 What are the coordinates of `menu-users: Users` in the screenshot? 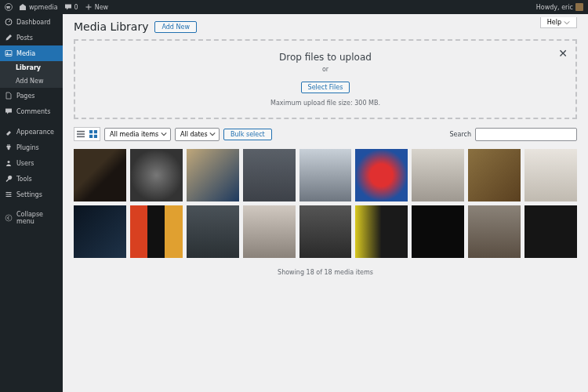 It's located at (31, 163).